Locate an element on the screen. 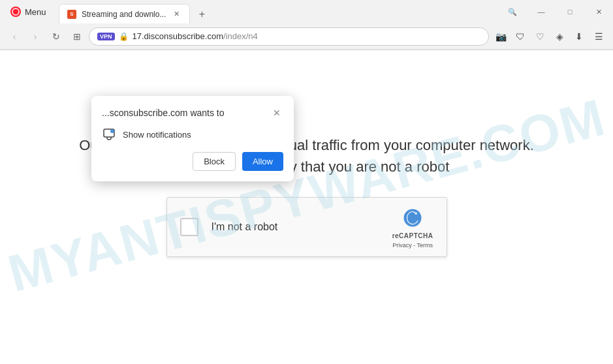 The image size is (613, 364). tabs-section: S Streaming and downlo... ✕ + is located at coordinates (278, 12).